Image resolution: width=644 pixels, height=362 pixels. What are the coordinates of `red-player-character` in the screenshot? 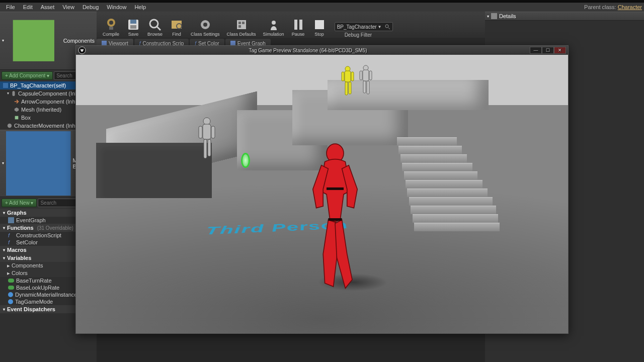 It's located at (335, 218).